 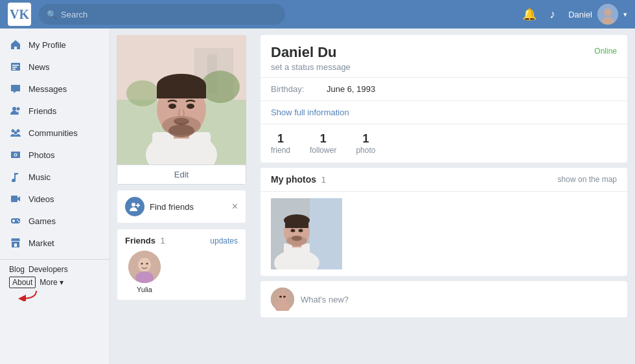 What do you see at coordinates (283, 299) in the screenshot?
I see `post-avatar` at bounding box center [283, 299].